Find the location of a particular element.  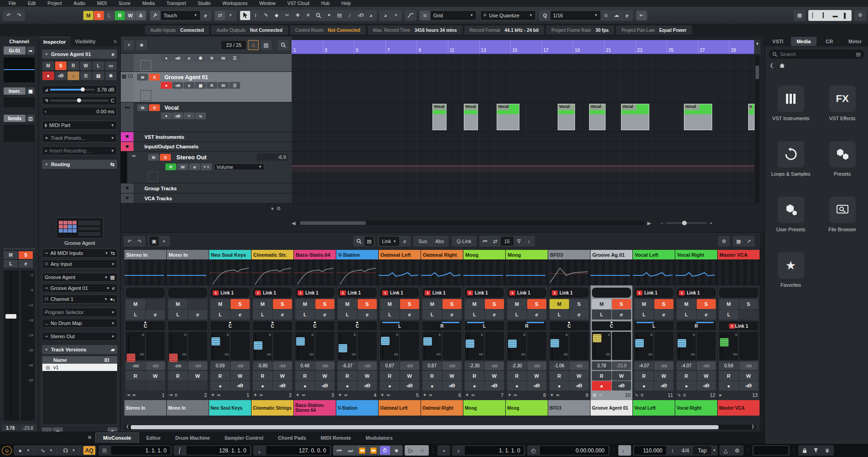

punch-in-icon: ◕ is located at coordinates (444, 451).